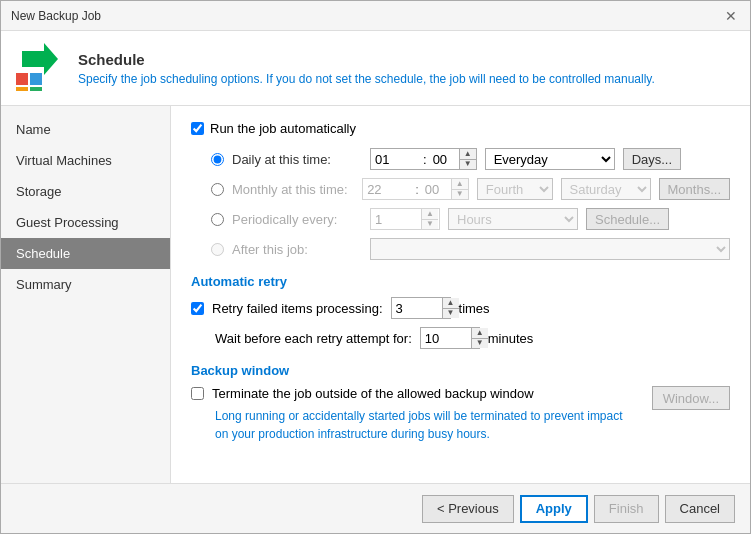 The height and width of the screenshot is (534, 751). What do you see at coordinates (283, 128) in the screenshot?
I see `run-automatically-label: Run the job automatically` at bounding box center [283, 128].